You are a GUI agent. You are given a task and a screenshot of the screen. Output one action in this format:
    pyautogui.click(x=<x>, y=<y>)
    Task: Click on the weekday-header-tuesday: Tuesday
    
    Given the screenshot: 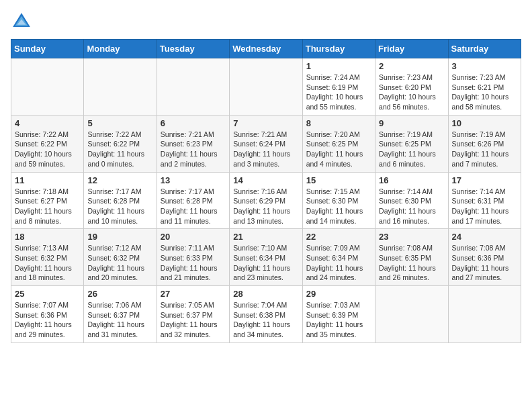 What is the action you would take?
    pyautogui.click(x=193, y=49)
    